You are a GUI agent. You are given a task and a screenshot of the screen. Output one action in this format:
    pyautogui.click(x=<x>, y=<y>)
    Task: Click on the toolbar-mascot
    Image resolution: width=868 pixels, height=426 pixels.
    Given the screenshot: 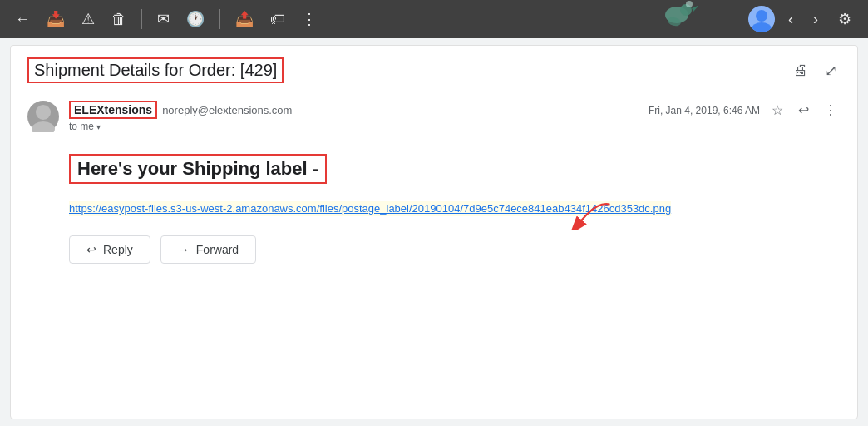 What is the action you would take?
    pyautogui.click(x=668, y=19)
    